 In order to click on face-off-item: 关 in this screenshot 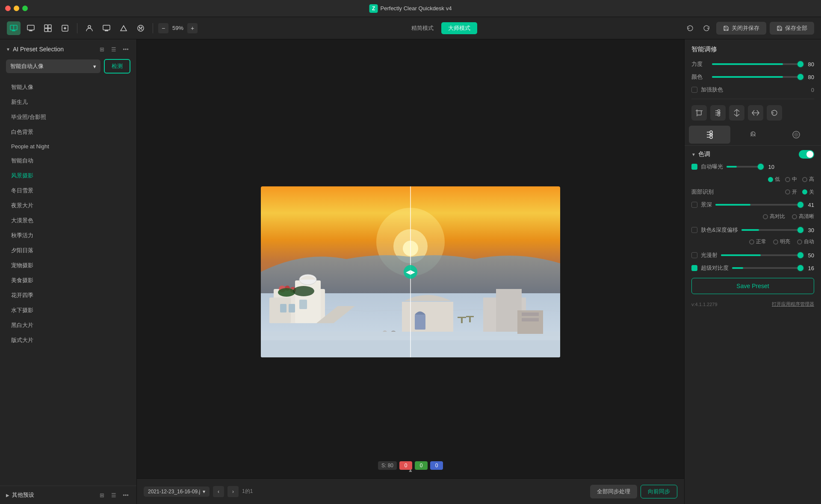, I will do `click(808, 192)`.